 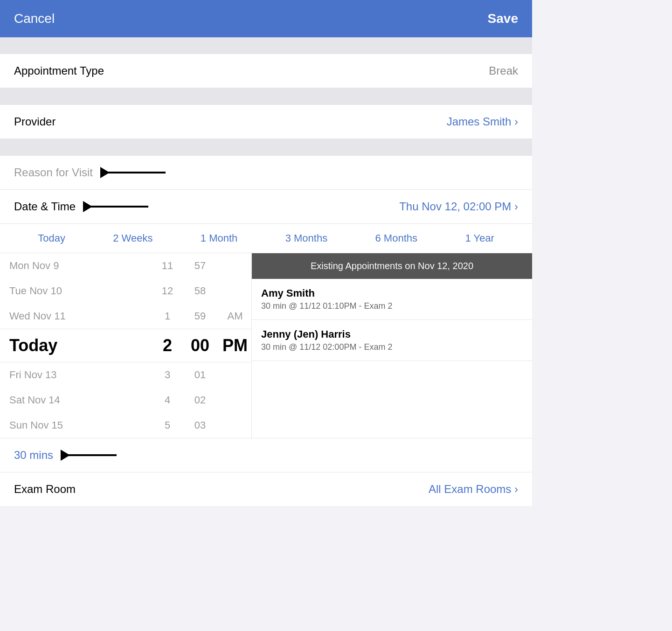 What do you see at coordinates (473, 489) in the screenshot?
I see `exam-room-value: All Exam Rooms` at bounding box center [473, 489].